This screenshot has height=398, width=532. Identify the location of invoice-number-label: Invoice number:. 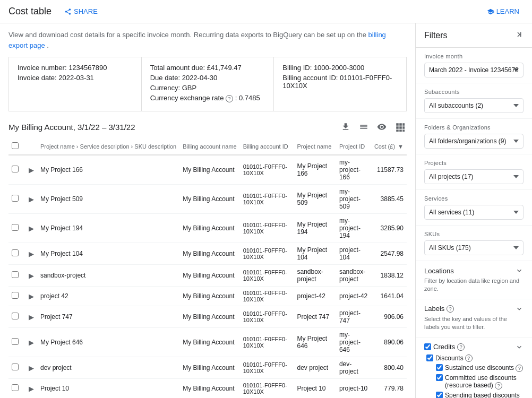
(42, 68).